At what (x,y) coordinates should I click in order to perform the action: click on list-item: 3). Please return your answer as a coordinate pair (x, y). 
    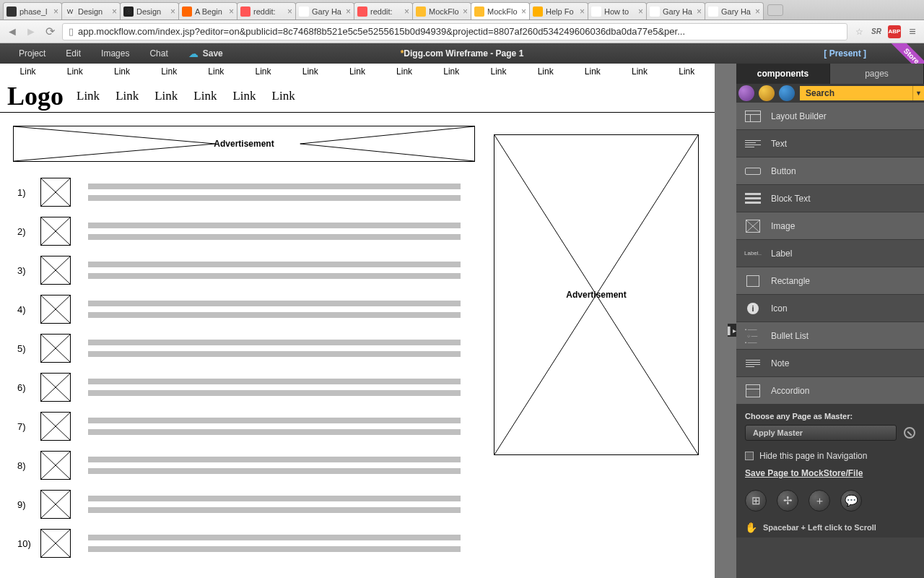
    Looking at the image, I should click on (239, 270).